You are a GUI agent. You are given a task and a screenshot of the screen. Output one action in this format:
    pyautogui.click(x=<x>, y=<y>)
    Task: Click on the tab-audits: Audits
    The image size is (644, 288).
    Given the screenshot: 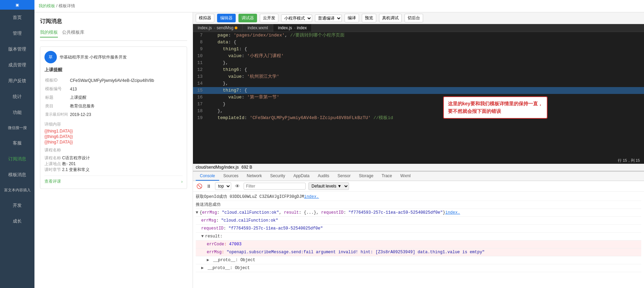 What is the action you would take?
    pyautogui.click(x=323, y=176)
    